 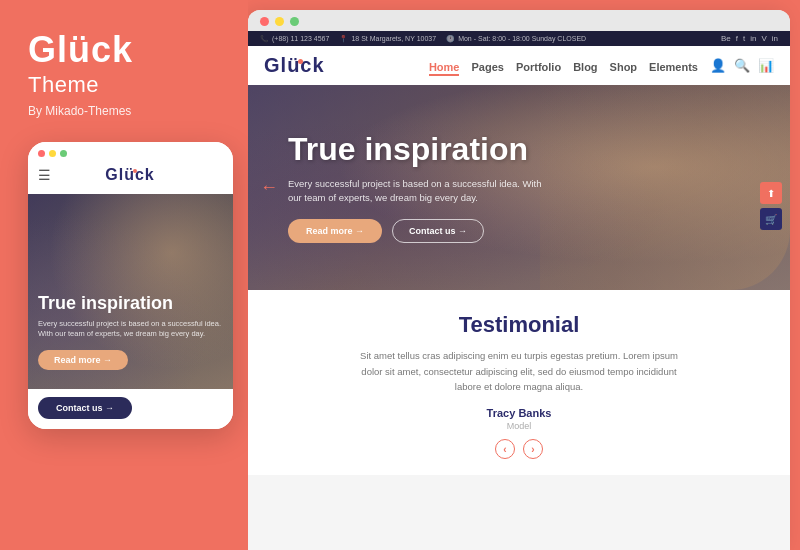 I want to click on browser-dot-red, so click(x=264, y=22).